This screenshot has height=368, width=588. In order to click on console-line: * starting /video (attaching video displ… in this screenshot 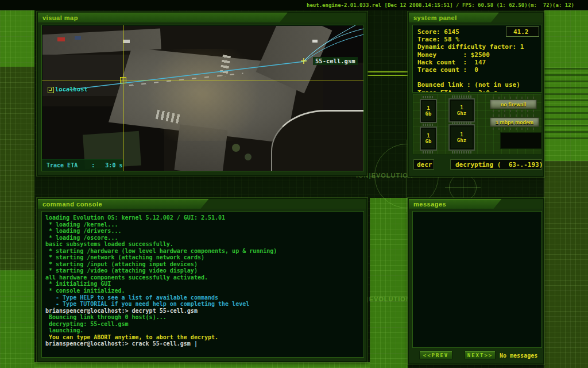, I will do `click(204, 271)`.